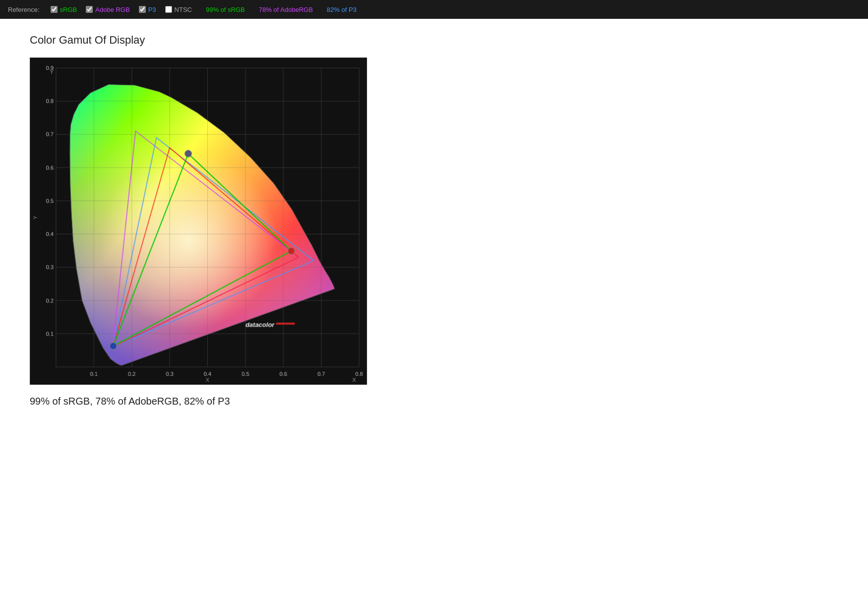 The height and width of the screenshot is (595, 868). I want to click on checkbox-p3-input, so click(142, 9).